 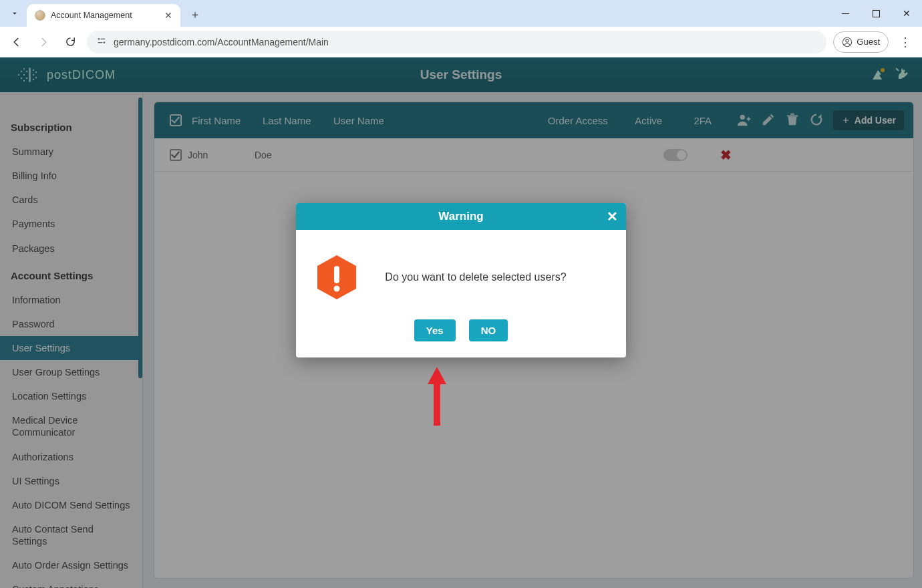 What do you see at coordinates (905, 42) in the screenshot?
I see `browser-menu-button: ⋮` at bounding box center [905, 42].